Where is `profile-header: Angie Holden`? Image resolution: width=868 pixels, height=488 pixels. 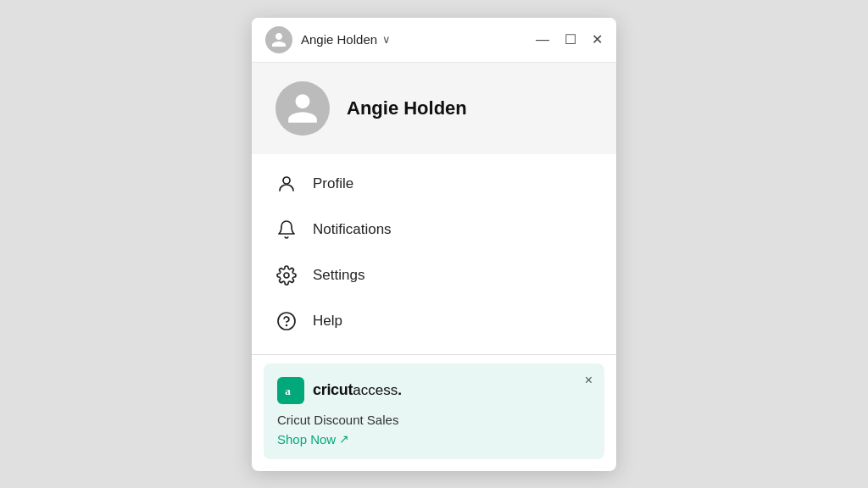 profile-header: Angie Holden is located at coordinates (434, 108).